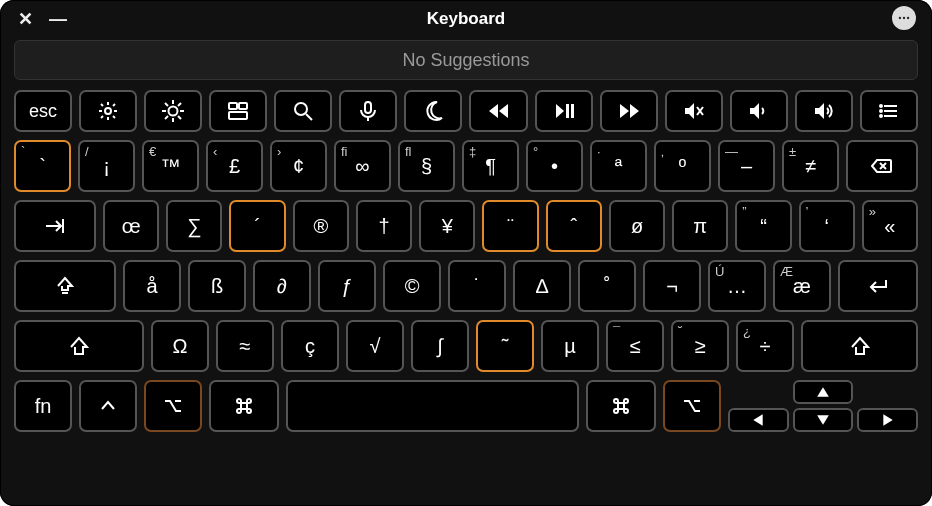  I want to click on inverted-exclamation-key: ¡/, so click(106, 166).